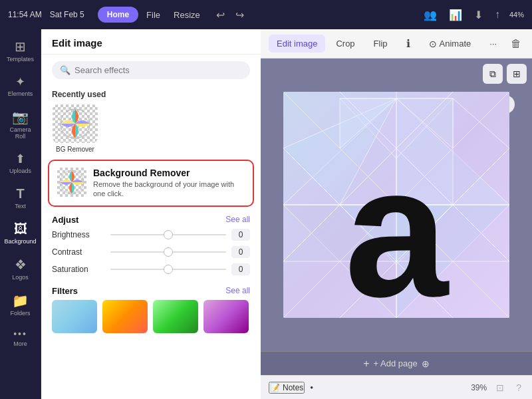 Image resolution: width=532 pixels, height=399 pixels. Describe the element at coordinates (118, 15) in the screenshot. I see `home-button: Home` at that location.